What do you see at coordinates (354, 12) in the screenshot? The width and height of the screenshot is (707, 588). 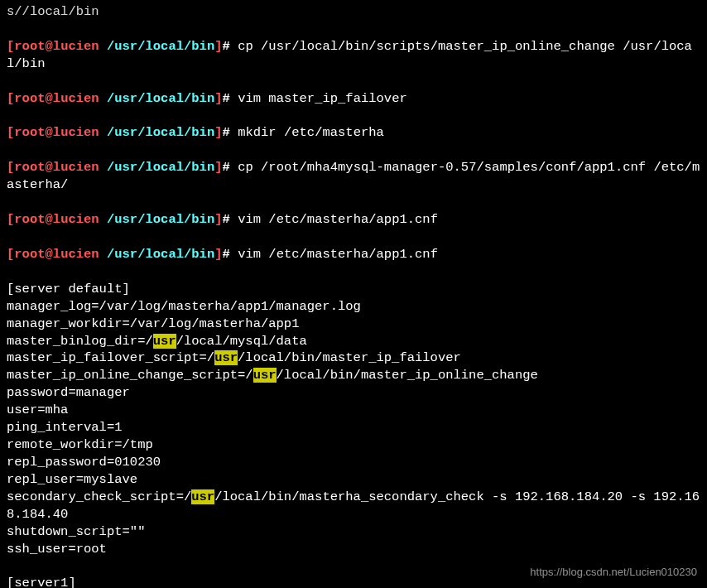 I see `cut-previous-line: s//local/bin` at bounding box center [354, 12].